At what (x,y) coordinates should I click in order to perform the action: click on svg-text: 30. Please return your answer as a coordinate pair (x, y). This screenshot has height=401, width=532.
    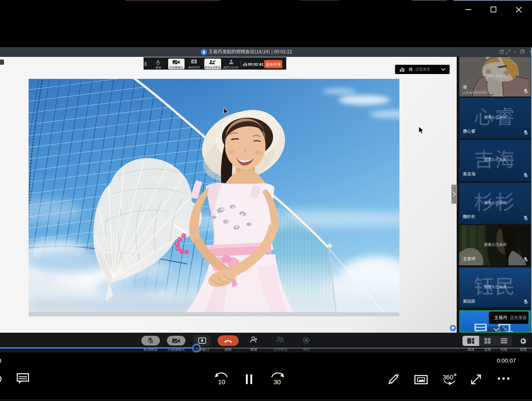
    Looking at the image, I should click on (277, 382).